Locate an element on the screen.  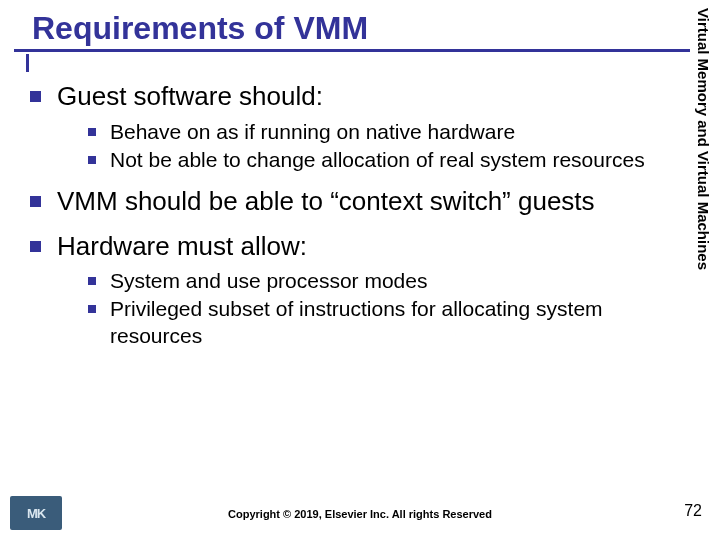
bullet-text: VMM should be able to “context switch” g… is located at coordinates (326, 202).